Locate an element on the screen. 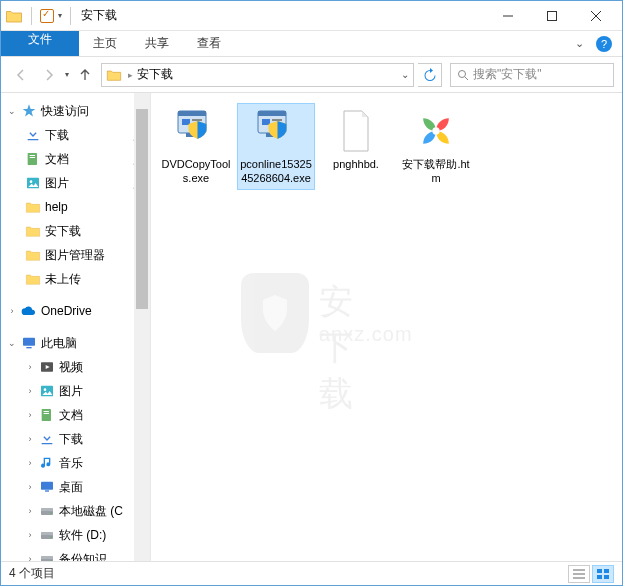 The height and width of the screenshot is (586, 623). sidebar-item-图片管理器: 图片管理器 is located at coordinates (76, 255).